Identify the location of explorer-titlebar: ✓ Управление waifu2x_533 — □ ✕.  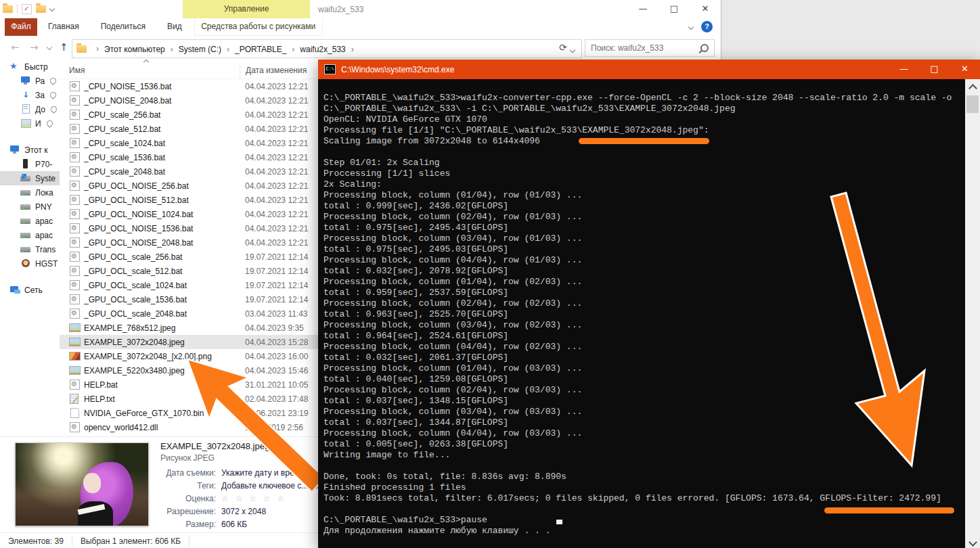
(360, 9).